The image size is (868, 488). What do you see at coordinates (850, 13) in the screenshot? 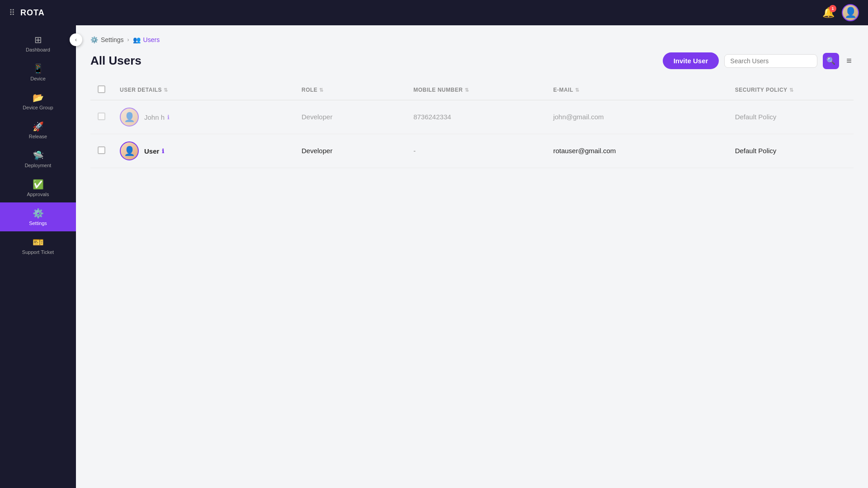
I see `user-avatar: 👤` at bounding box center [850, 13].